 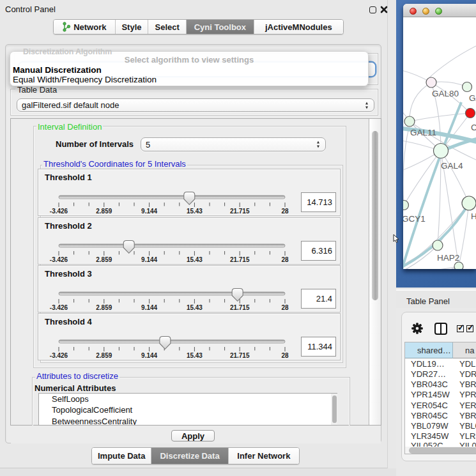 I want to click on svg-text: C, so click(x=473, y=128).